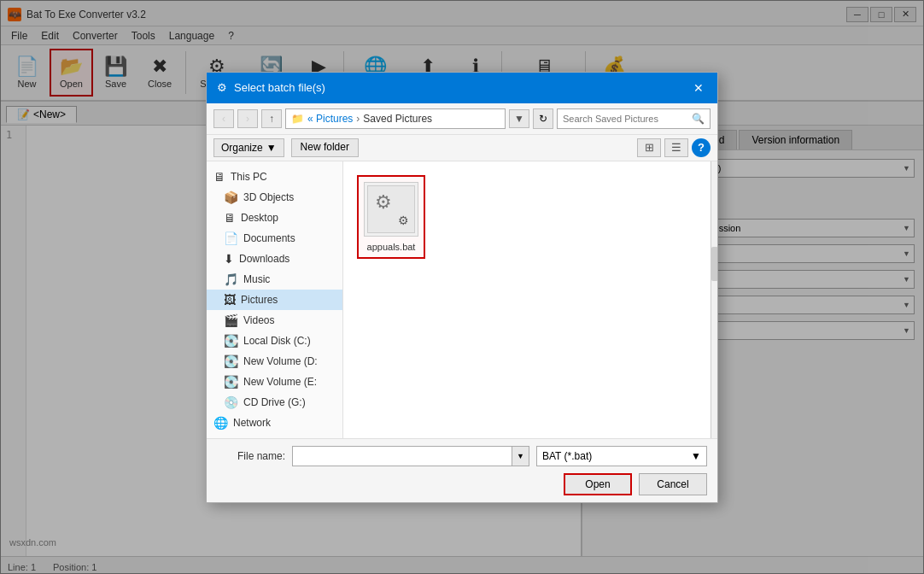 This screenshot has width=924, height=574. What do you see at coordinates (462, 470) in the screenshot?
I see `dialog-footer: File name: ▼ BAT (*.bat) ▼ Open` at bounding box center [462, 470].